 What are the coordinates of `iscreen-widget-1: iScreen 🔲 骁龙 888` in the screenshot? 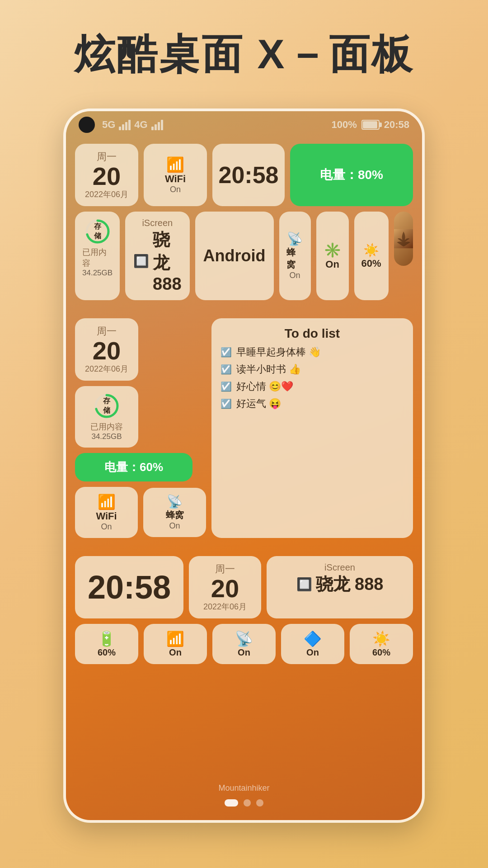 It's located at (157, 256).